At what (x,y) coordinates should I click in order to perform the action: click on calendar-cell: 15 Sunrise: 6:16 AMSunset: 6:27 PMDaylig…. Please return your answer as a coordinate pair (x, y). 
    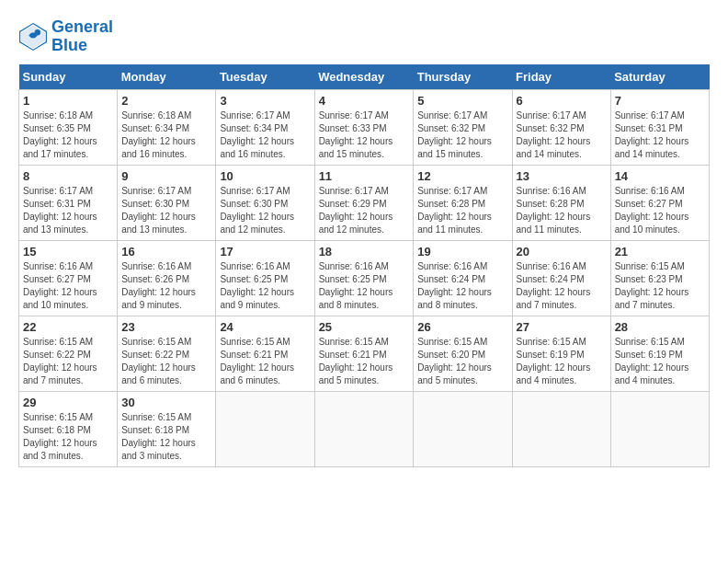
    Looking at the image, I should click on (68, 278).